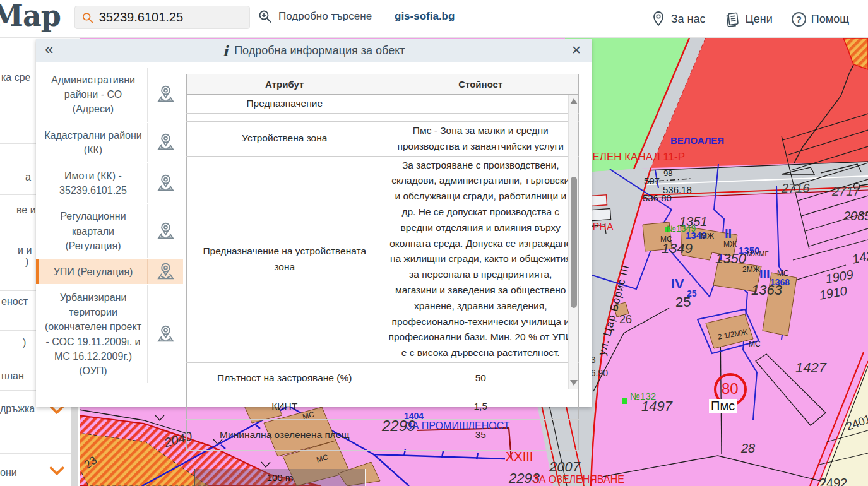 This screenshot has width=868, height=486. What do you see at coordinates (625, 401) in the screenshot?
I see `green-point-marker` at bounding box center [625, 401].